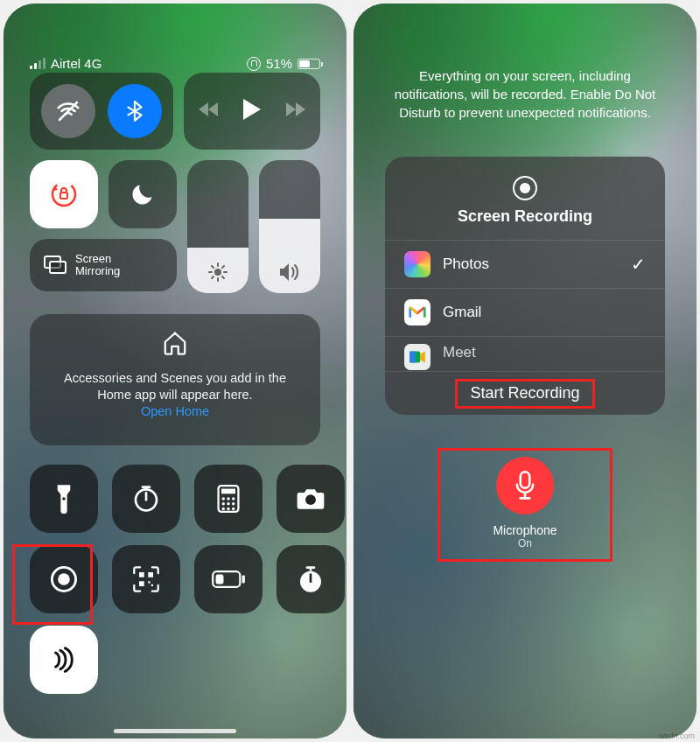 This screenshot has width=700, height=742. I want to click on volume-icon, so click(290, 272).